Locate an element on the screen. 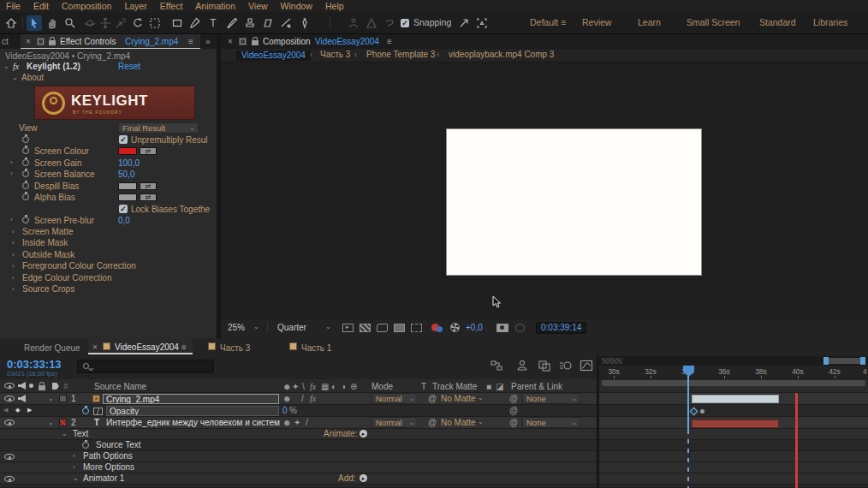 Image resolution: width=868 pixels, height=488 pixels. about-chevron: ⌄ is located at coordinates (15, 77).